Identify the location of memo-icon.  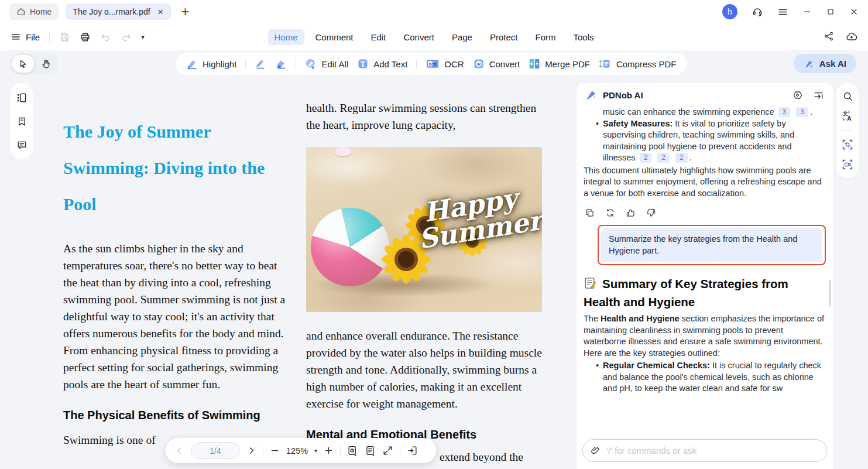
(590, 283).